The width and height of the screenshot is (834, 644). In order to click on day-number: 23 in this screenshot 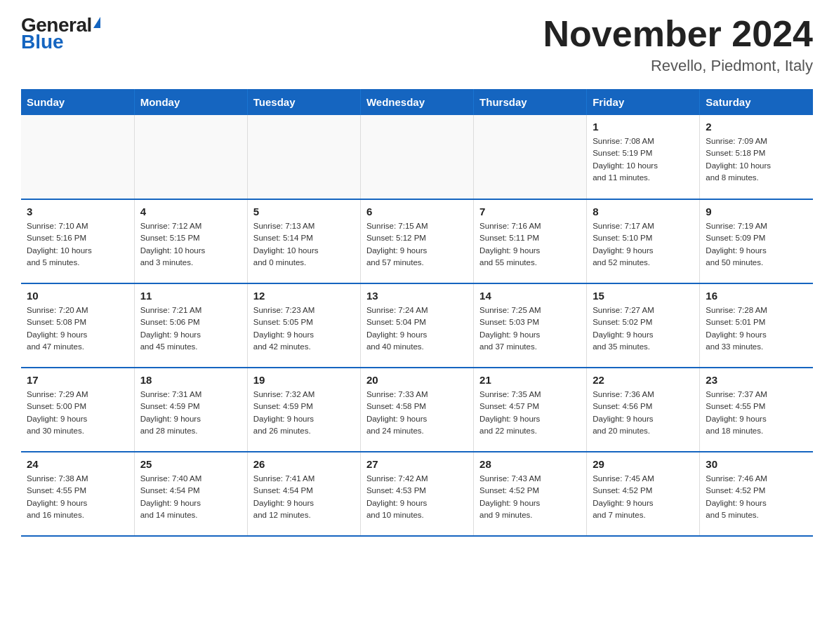, I will do `click(757, 380)`.